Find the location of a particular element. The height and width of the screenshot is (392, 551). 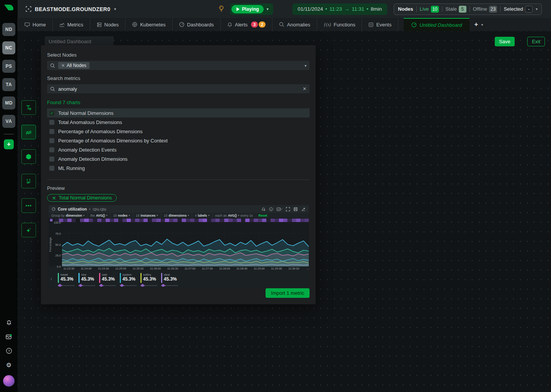

anomaly-ribbon: ✓ is located at coordinates (179, 220).